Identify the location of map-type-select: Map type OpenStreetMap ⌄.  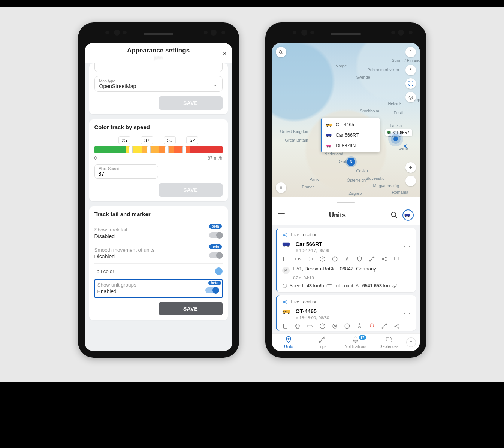
(159, 84).